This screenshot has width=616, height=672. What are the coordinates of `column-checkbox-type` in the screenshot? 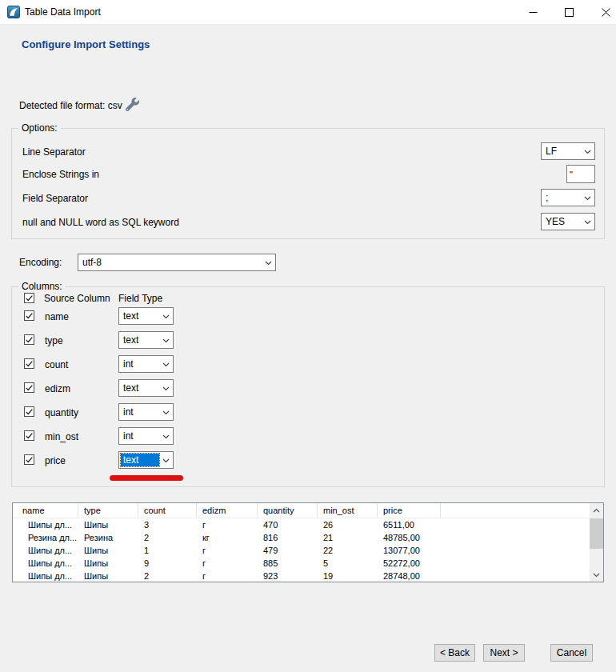 It's located at (29, 339).